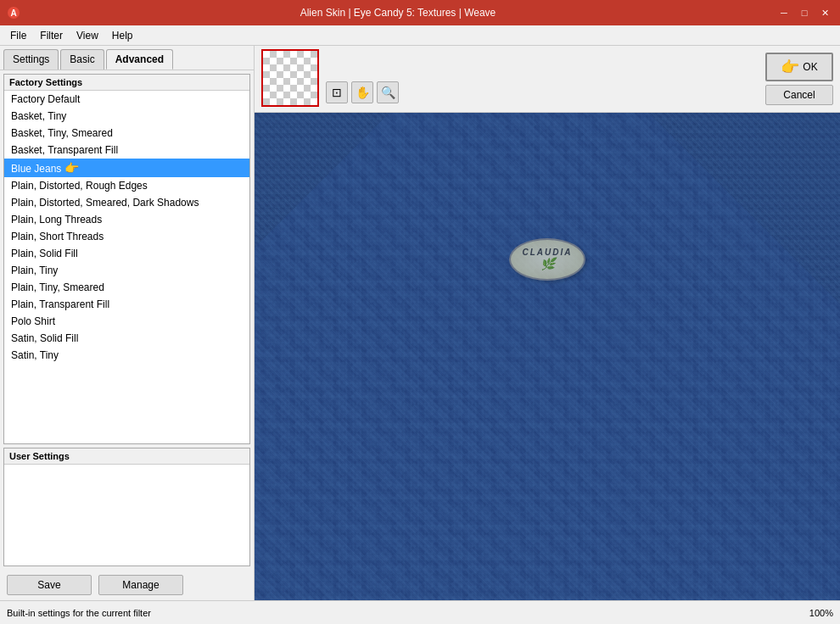  What do you see at coordinates (127, 237) in the screenshot?
I see `preset-item: Plain, Short Threads` at bounding box center [127, 237].